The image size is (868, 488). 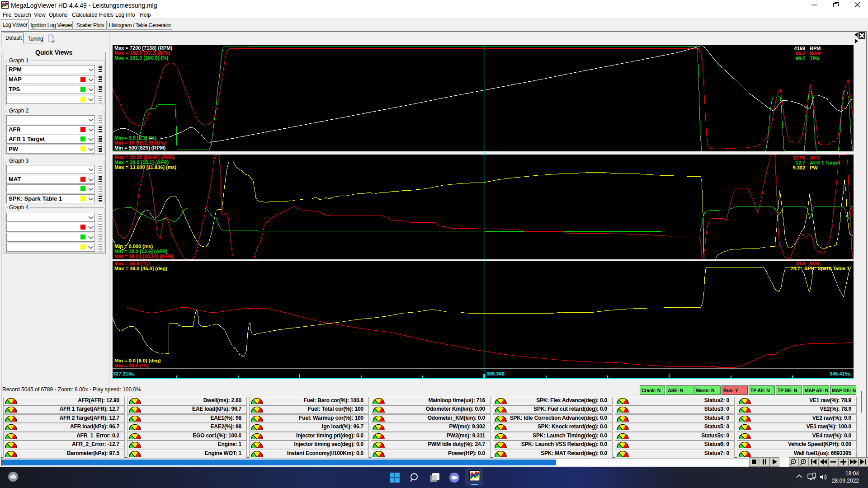 I want to click on svg-text: Min = 30.6 (°C), so click(x=132, y=366).